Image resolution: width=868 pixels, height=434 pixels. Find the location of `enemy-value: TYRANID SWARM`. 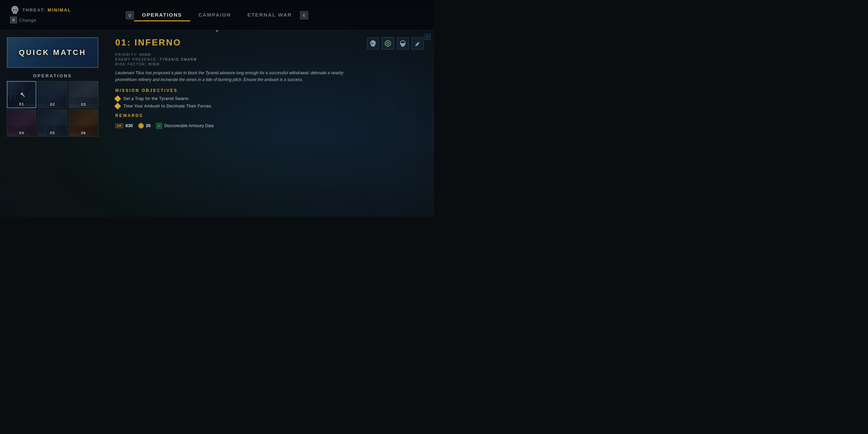

enemy-value: TYRANID SWARM is located at coordinates (178, 60).